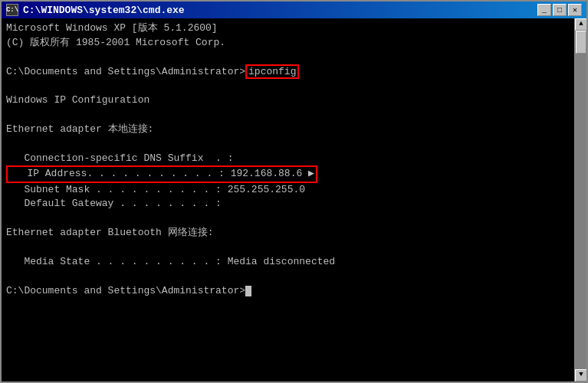  Describe the element at coordinates (272, 72) in the screenshot. I see `command1: ipconfig` at that location.